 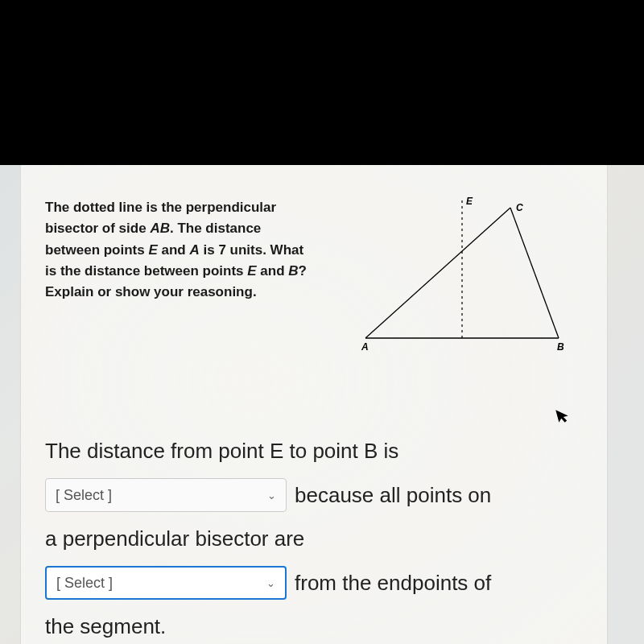 What do you see at coordinates (393, 496) in the screenshot?
I see `answer-because: because all points on` at bounding box center [393, 496].